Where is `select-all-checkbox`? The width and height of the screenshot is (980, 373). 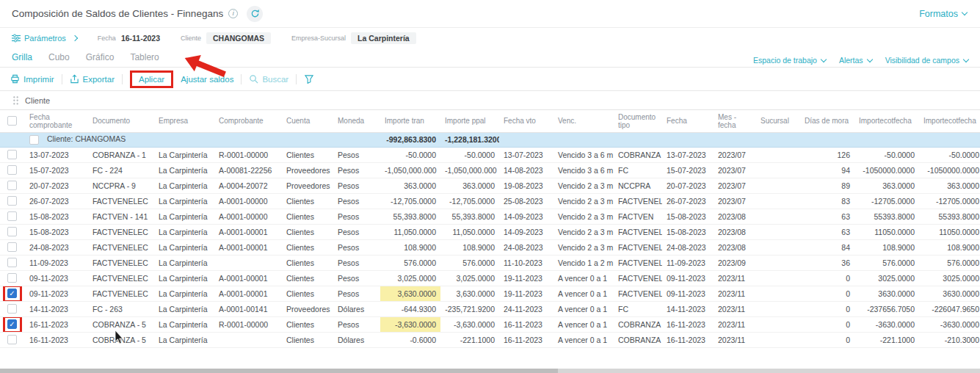 select-all-checkbox is located at coordinates (12, 120).